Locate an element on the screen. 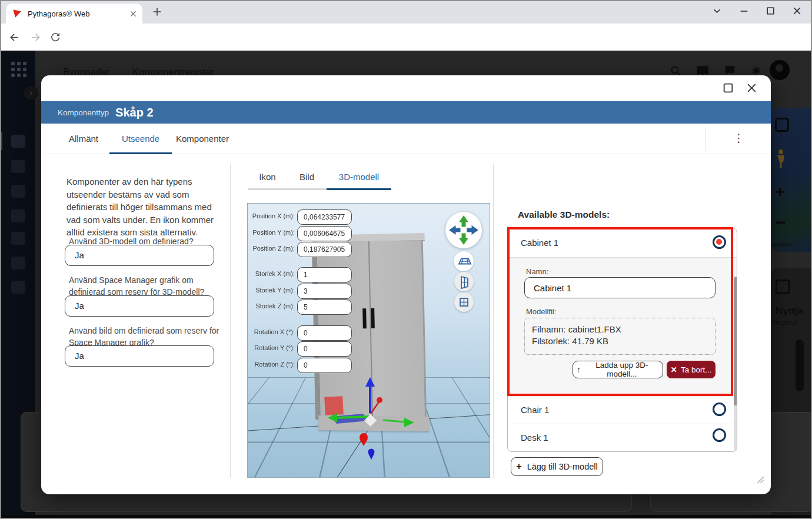 This screenshot has height=519, width=812. waffle-menu-icon is located at coordinates (19, 69).